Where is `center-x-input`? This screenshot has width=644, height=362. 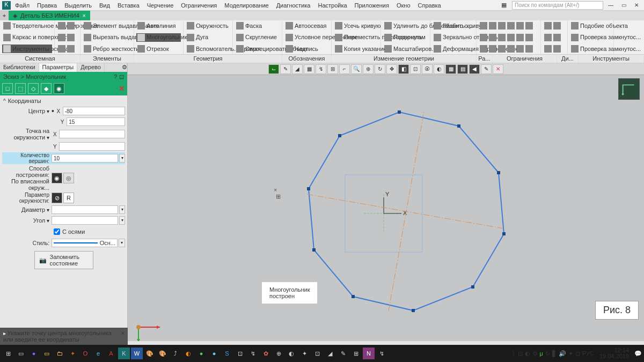 center-x-input is located at coordinates (94, 111).